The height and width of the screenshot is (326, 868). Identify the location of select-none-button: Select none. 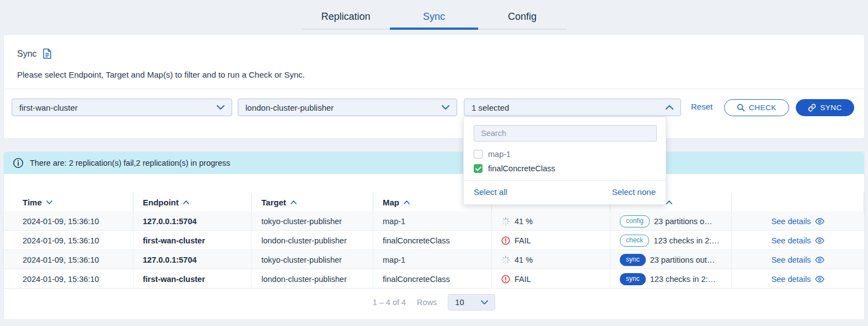
(634, 192).